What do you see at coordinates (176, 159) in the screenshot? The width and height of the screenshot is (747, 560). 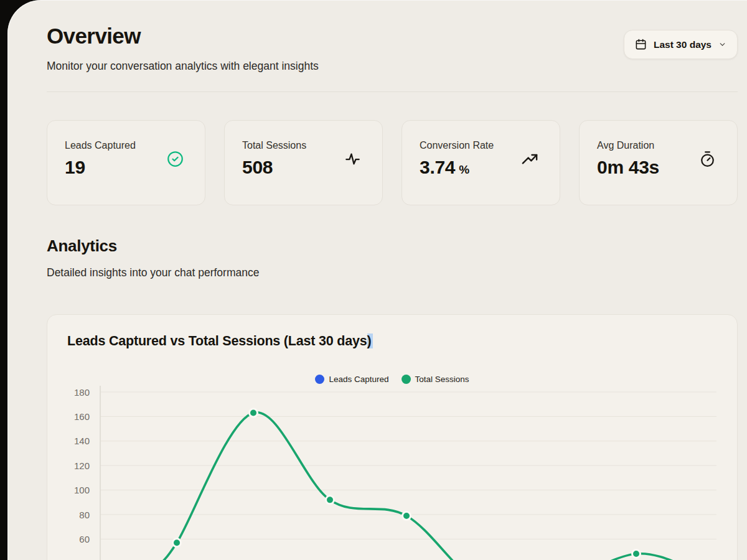 I see `circle-check-icon` at bounding box center [176, 159].